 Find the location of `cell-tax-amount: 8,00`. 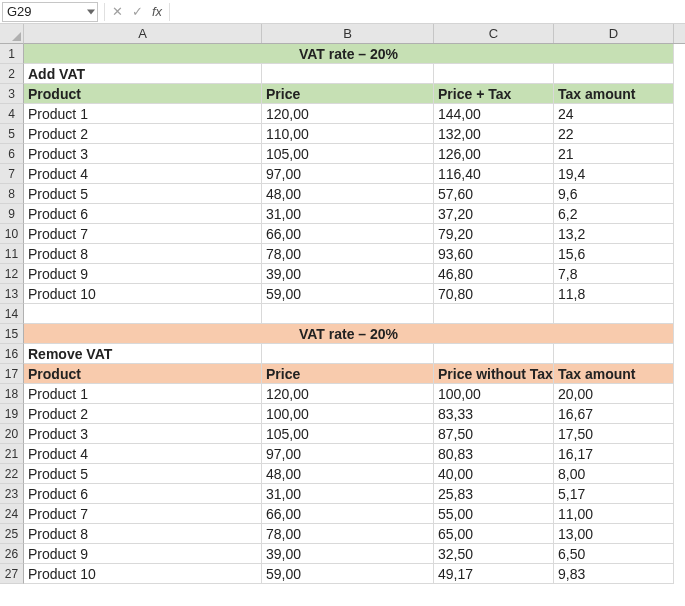

cell-tax-amount: 8,00 is located at coordinates (614, 474).